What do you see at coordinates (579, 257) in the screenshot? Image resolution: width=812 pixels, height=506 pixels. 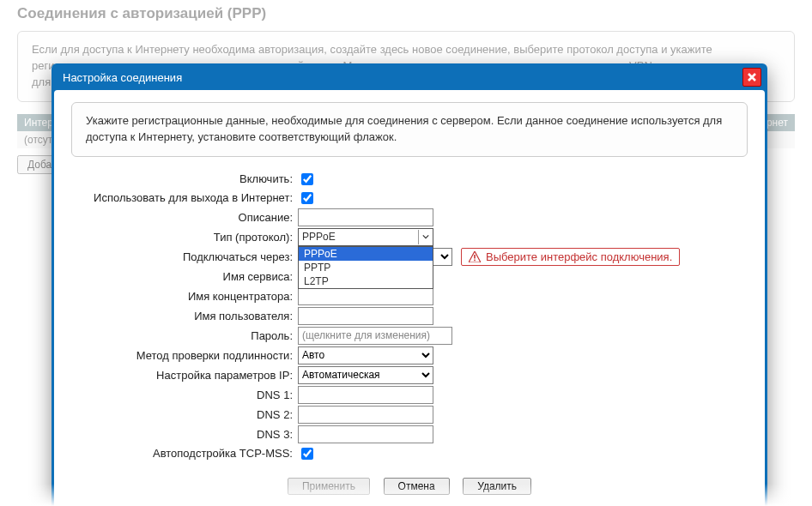 I see `warning-text: Выберите интерфейс подключения.` at bounding box center [579, 257].